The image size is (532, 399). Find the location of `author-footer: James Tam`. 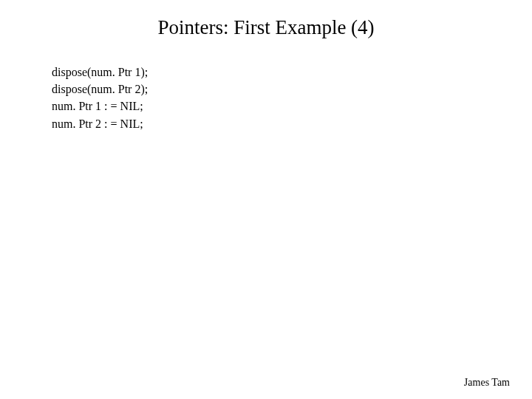

author-footer: James Tam is located at coordinates (487, 383).